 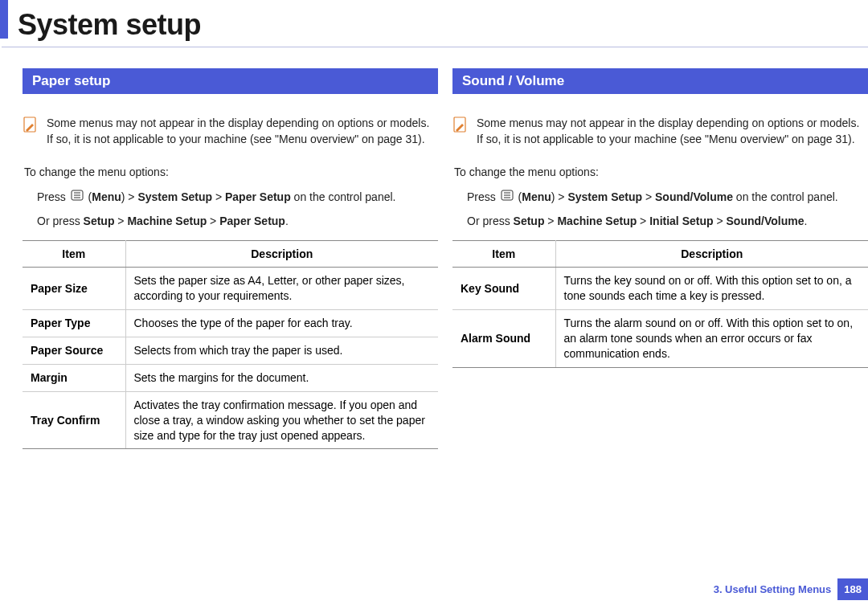 What do you see at coordinates (252, 221) in the screenshot?
I see `nav-b3: Paper Setup` at bounding box center [252, 221].